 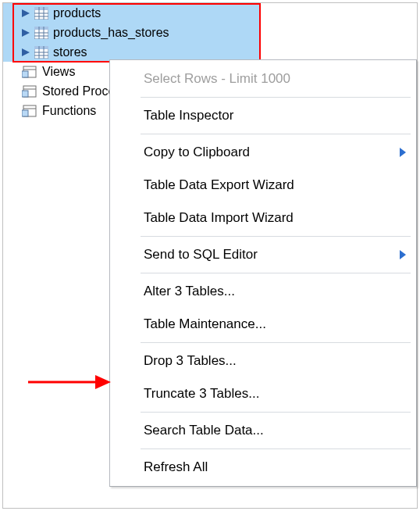 What do you see at coordinates (132, 13) in the screenshot?
I see `tree-table-row: products` at bounding box center [132, 13].